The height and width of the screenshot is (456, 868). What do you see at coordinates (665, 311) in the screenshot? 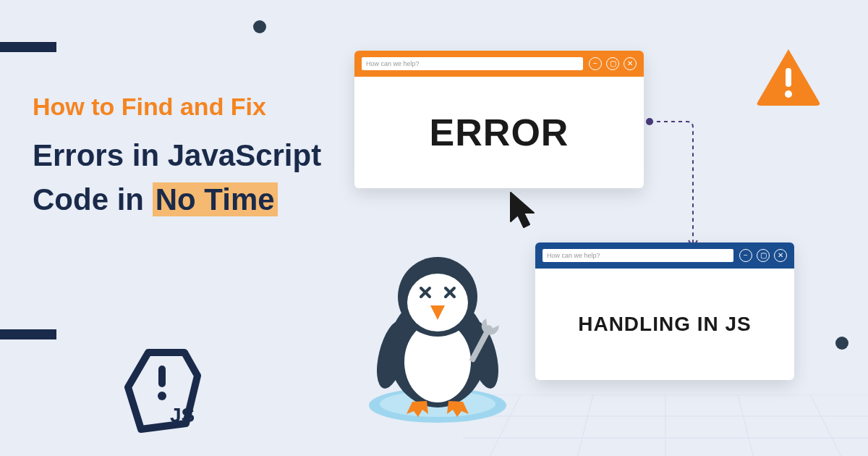
I see `handling-window: How can we help? − ▢ ✕ HANDLING IN JS` at bounding box center [665, 311].